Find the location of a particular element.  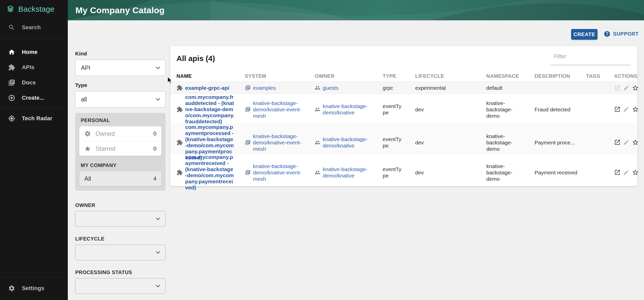

type-cell: eventType is located at coordinates (393, 172).